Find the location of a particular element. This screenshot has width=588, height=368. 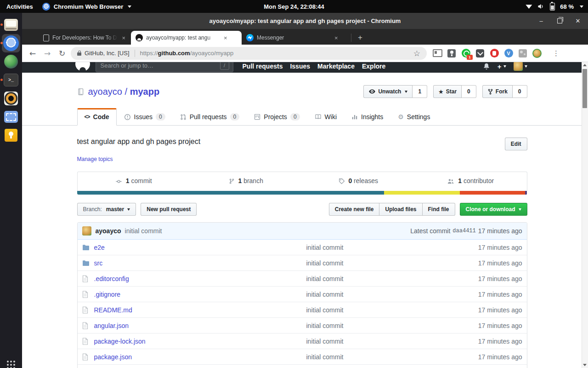

extension-mono is located at coordinates (523, 53).